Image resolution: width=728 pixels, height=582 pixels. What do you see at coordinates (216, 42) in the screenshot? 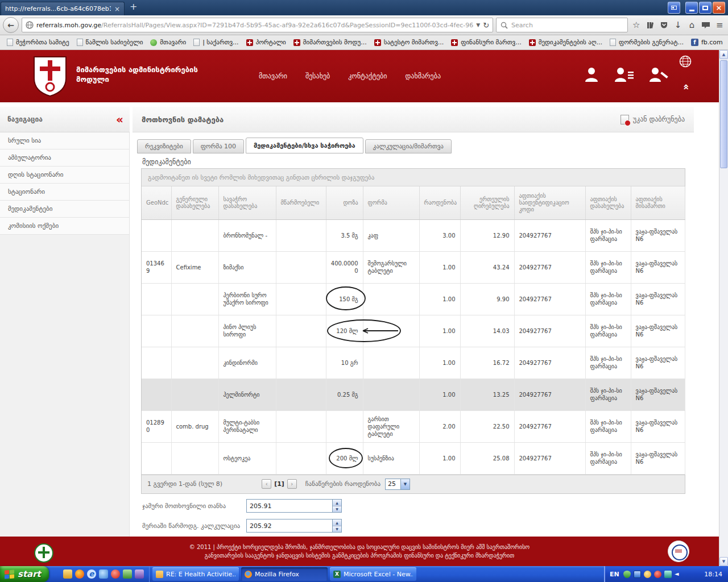
I see `bookmark-item: | საქართვ...` at bounding box center [216, 42].